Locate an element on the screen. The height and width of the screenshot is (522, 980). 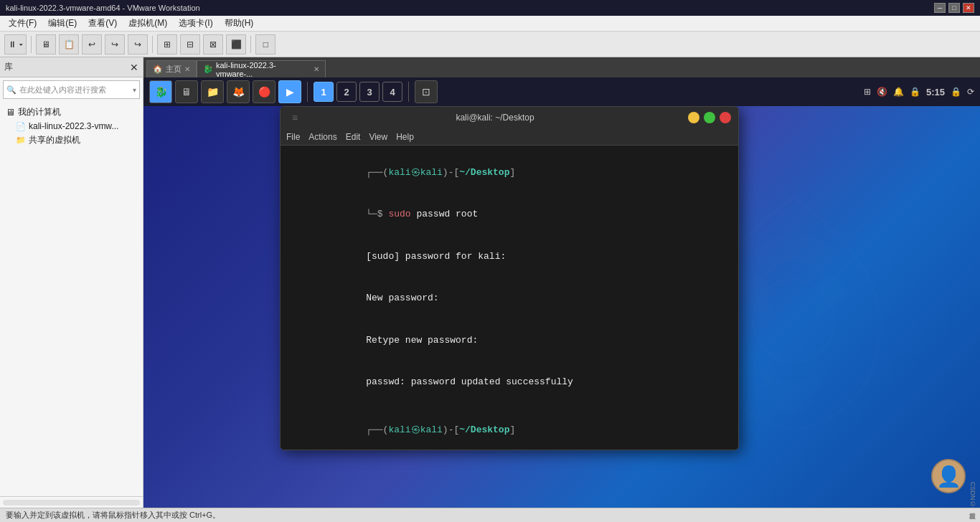
restore-button: □ is located at coordinates (954, 8).